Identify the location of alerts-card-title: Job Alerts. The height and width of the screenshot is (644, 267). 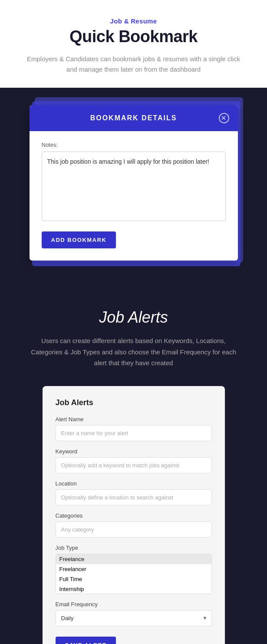
(134, 403).